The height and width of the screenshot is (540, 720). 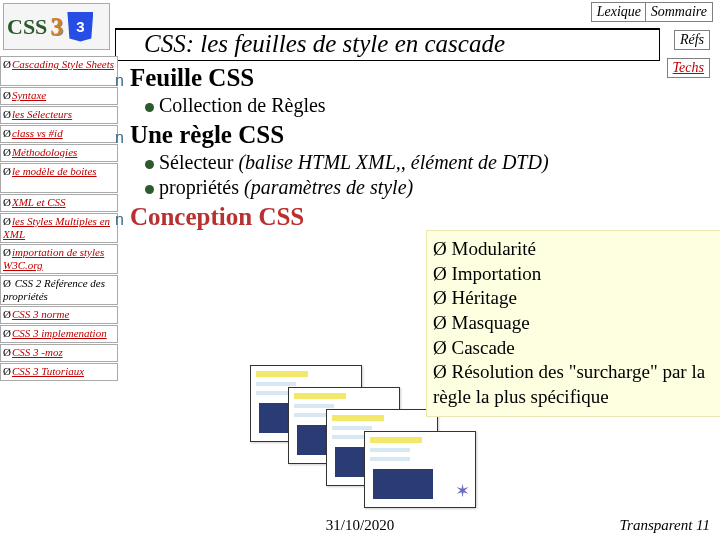 I want to click on page-title: CSS: les feuilles de style en cascade, so click(x=388, y=44).